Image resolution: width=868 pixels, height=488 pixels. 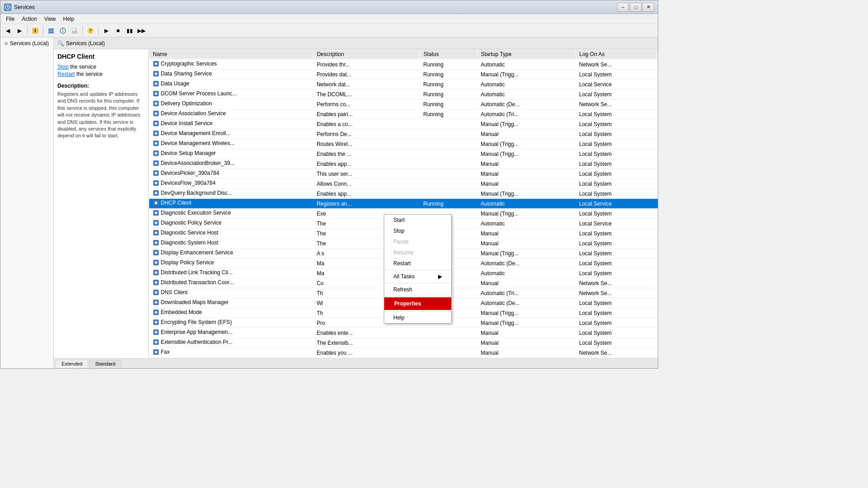 What do you see at coordinates (35, 31) in the screenshot?
I see `up-button: ⬆` at bounding box center [35, 31].